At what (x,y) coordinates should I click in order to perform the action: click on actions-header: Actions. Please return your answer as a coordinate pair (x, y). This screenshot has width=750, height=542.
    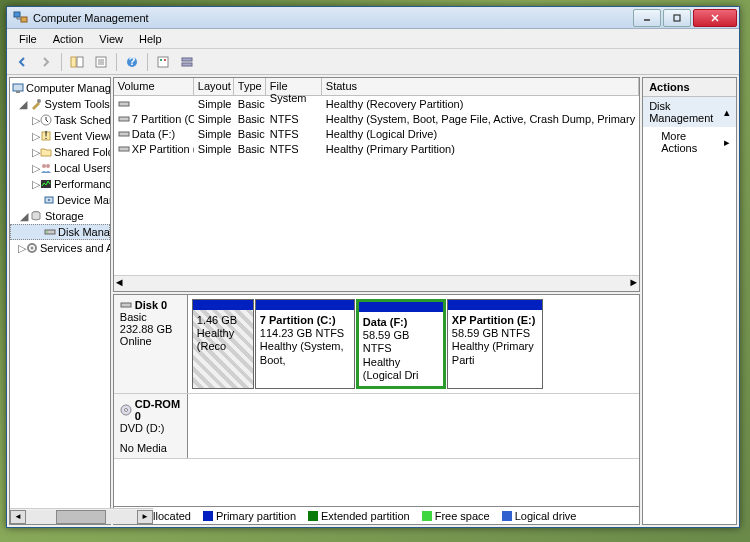
    Looking at the image, I should click on (690, 88).